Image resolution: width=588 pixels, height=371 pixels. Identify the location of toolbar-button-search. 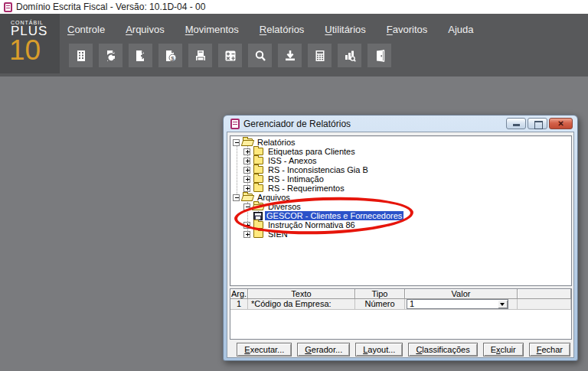
(260, 55).